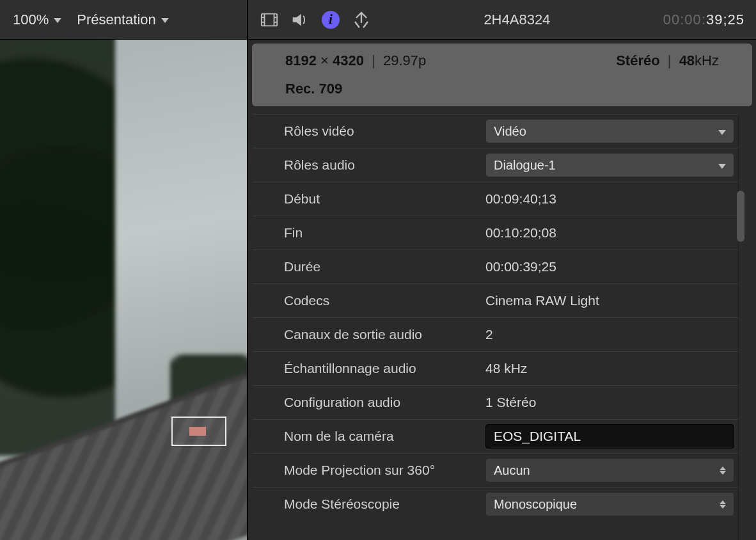 The width and height of the screenshot is (756, 540). What do you see at coordinates (524, 165) in the screenshot?
I see `value-audio-roles: Dialogue-1` at bounding box center [524, 165].